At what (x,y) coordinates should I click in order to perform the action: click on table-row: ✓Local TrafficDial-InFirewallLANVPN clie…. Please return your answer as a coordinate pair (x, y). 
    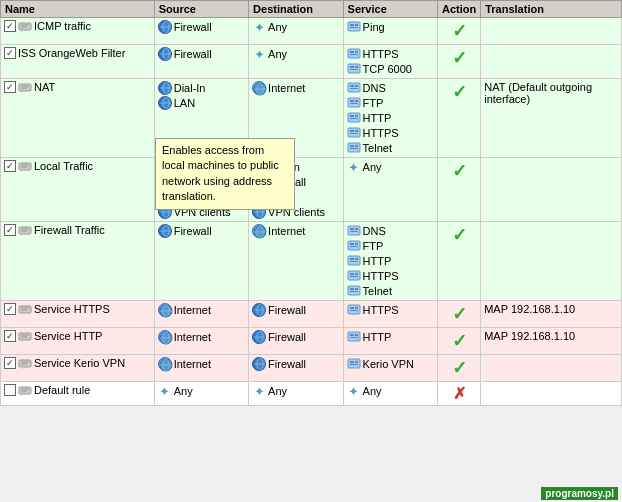
    Looking at the image, I should click on (312, 190).